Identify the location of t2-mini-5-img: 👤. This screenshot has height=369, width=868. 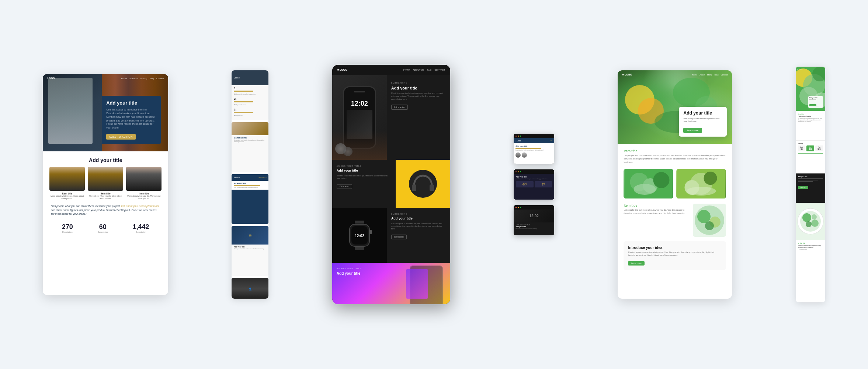
(250, 288).